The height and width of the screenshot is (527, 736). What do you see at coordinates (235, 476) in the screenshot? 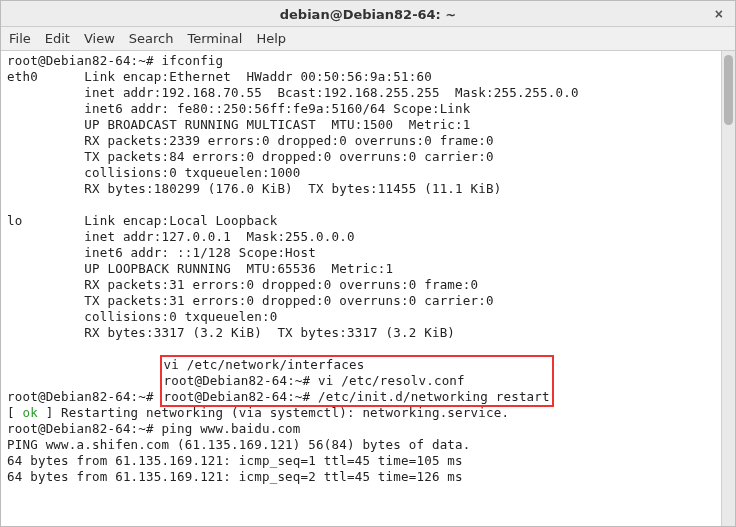
I see `term-line: 64 bytes from 61.135.169.121: icmp_seq=2…` at bounding box center [235, 476].